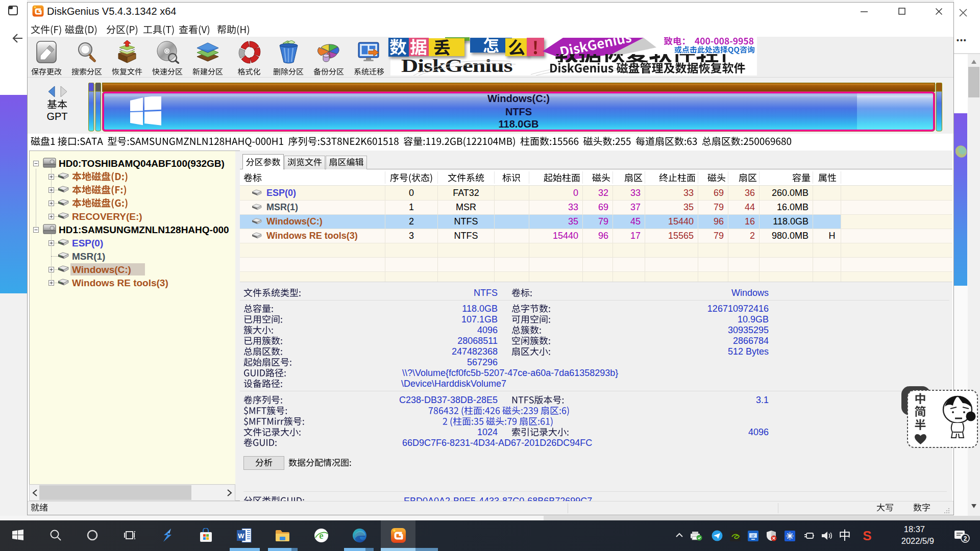 This screenshot has height=551, width=980. Describe the element at coordinates (753, 536) in the screenshot. I see `svg-text: i7` at that location.